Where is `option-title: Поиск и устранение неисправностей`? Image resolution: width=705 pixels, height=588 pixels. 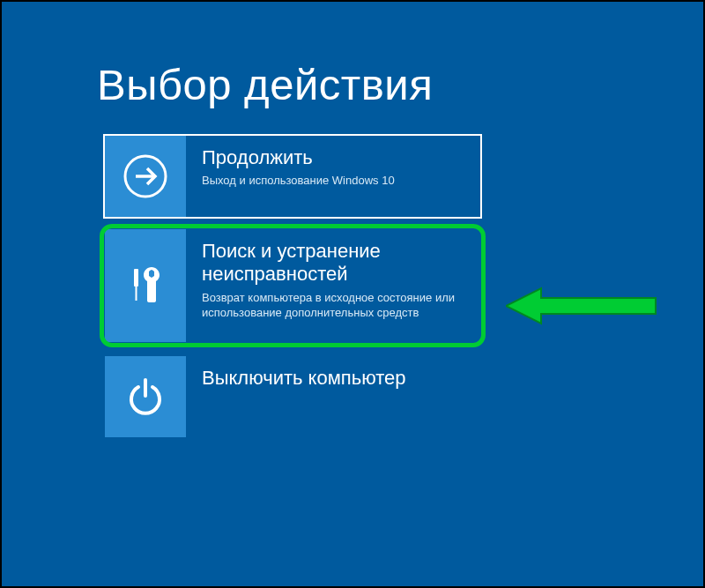 option-title: Поиск и устранение неисправностей is located at coordinates (334, 263).